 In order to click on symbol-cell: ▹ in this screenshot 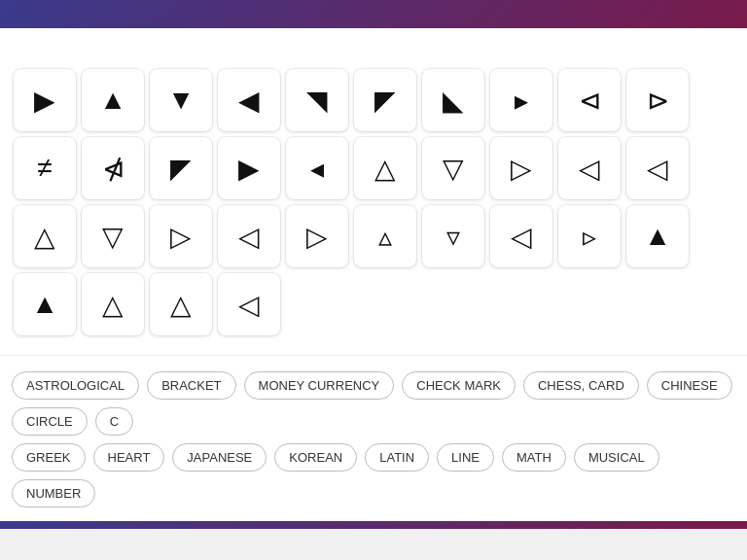, I will do `click(589, 236)`.